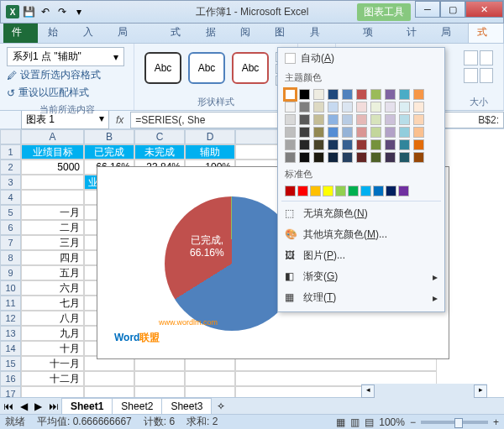  I want to click on qat-dropdown-icon: ▾, so click(79, 12).